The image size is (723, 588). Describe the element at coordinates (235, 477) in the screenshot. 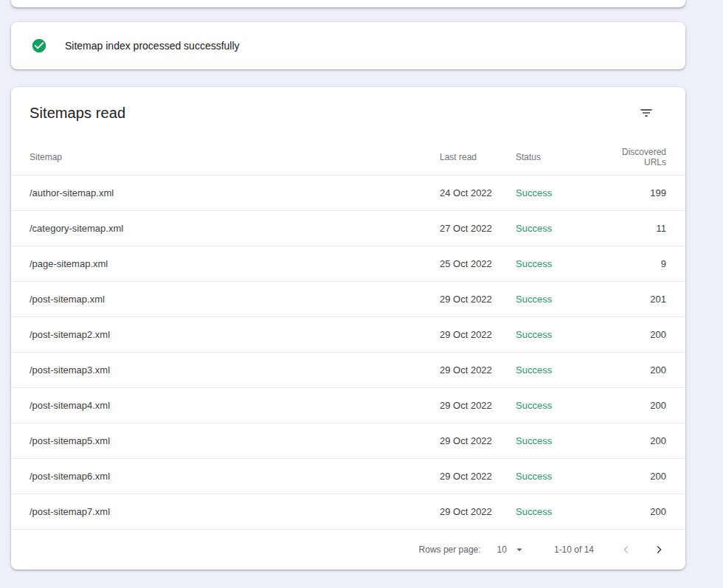

I see `cell-sitemap: /post-sitemap6.xml` at that location.